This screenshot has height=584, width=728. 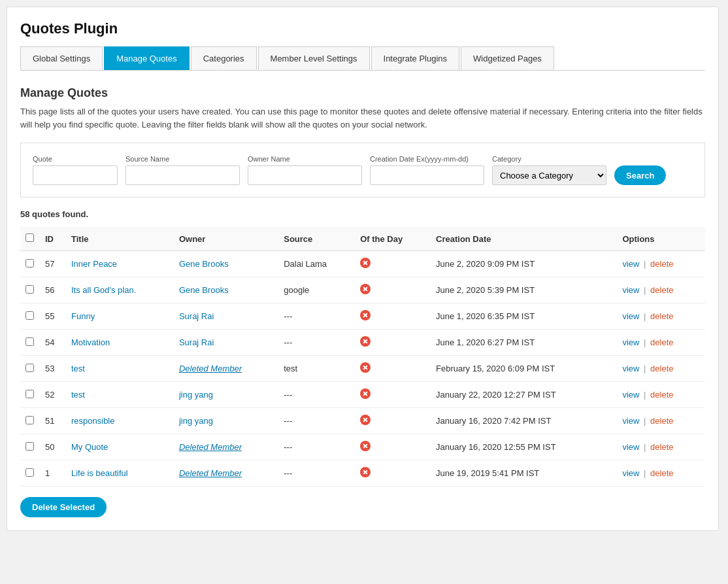 I want to click on tab-member-level-settings: Member Level Settings, so click(x=314, y=58).